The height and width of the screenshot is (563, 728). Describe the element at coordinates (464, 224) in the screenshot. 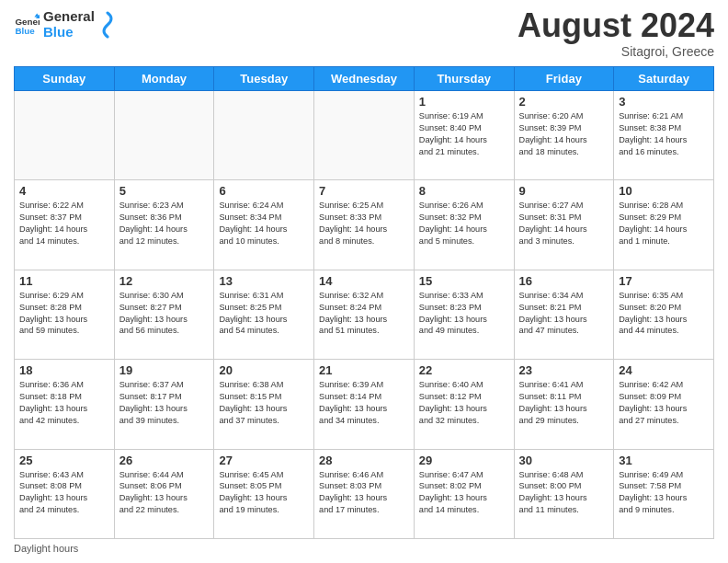

I see `day-info: Sunrise: 6:26 AM Sunset: 8:32 PM Dayligh…` at that location.